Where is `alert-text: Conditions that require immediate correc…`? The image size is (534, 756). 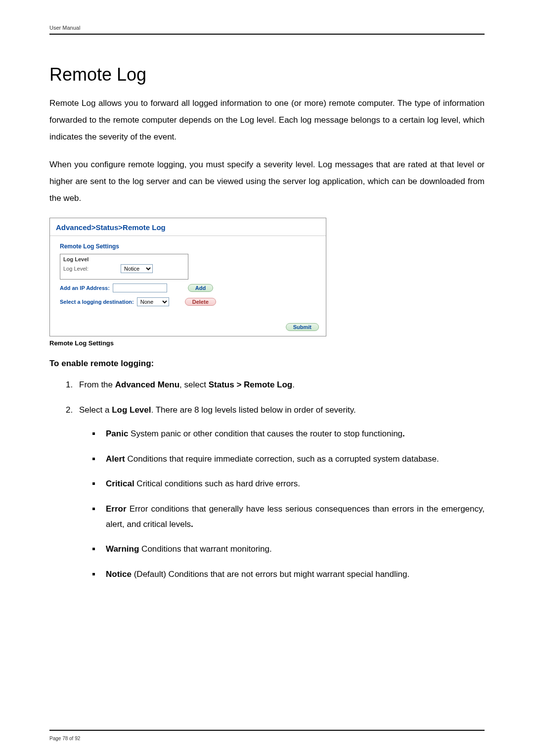
alert-text: Conditions that require immediate correc… is located at coordinates (282, 459).